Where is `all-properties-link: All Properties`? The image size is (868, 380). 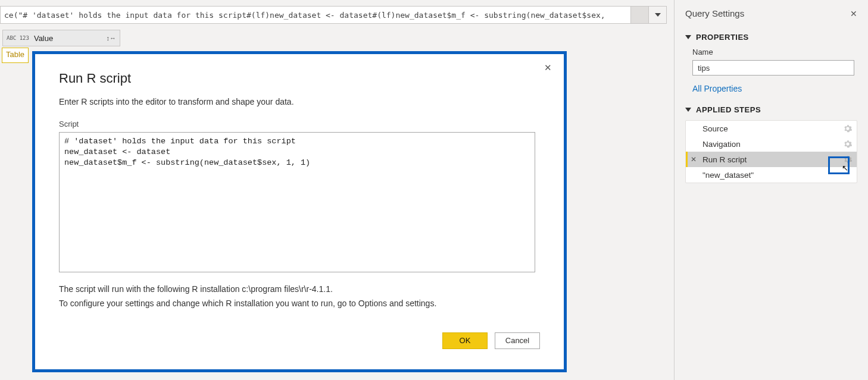 all-properties-link: All Properties is located at coordinates (772, 90).